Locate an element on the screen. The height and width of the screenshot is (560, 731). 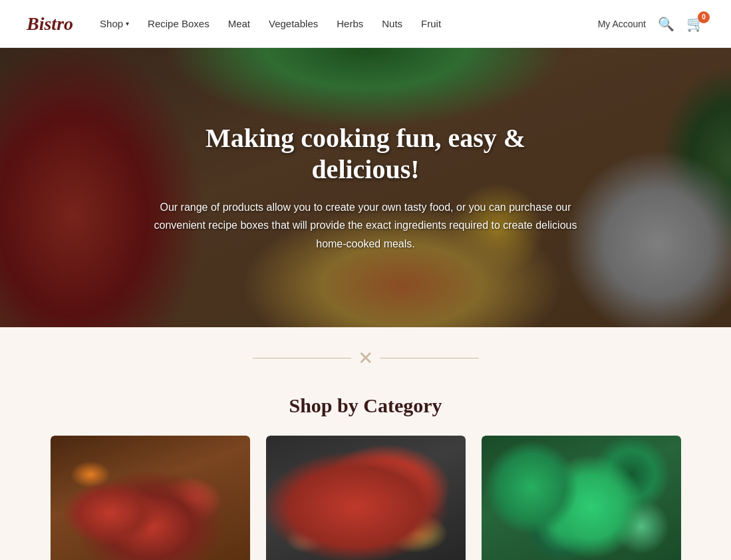
search-icon: 🔍 is located at coordinates (666, 24).